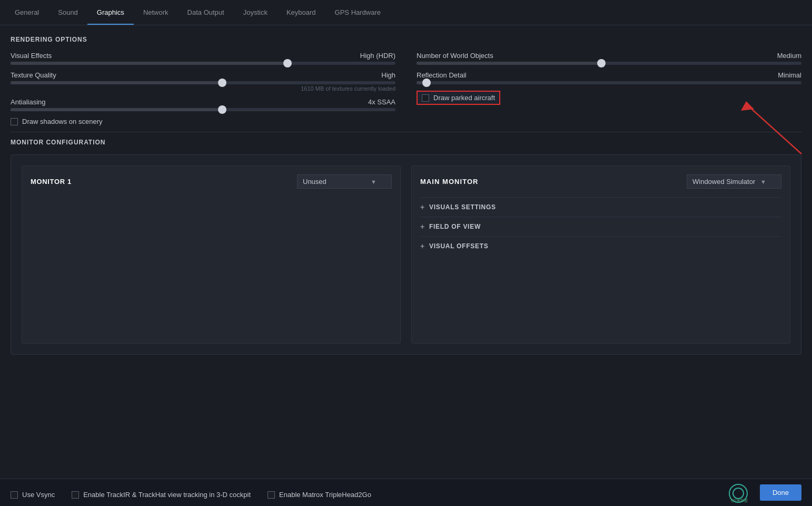  Describe the element at coordinates (203, 121) in the screenshot. I see `draw-shadows-row: Draw shadows on scenery` at that location.